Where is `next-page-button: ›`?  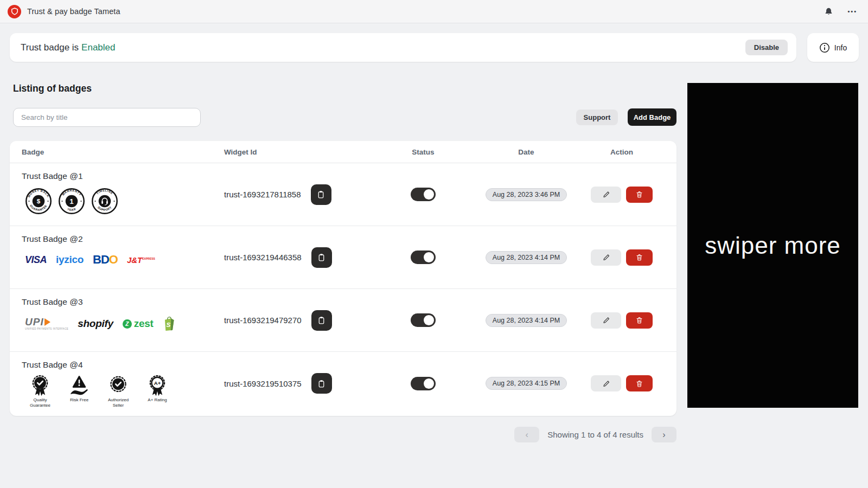 next-page-button: › is located at coordinates (664, 435).